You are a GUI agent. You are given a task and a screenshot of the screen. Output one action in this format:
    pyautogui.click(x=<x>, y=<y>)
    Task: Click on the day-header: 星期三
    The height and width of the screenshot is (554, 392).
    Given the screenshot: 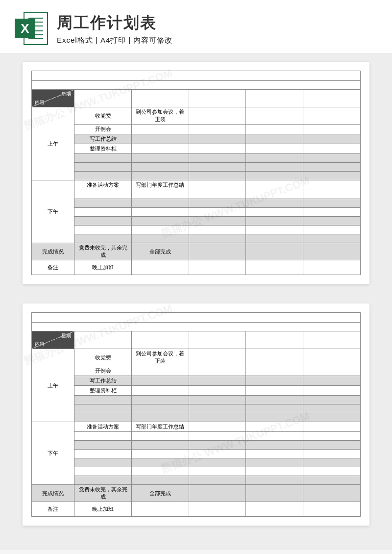 What is the action you would take?
    pyautogui.click(x=218, y=99)
    